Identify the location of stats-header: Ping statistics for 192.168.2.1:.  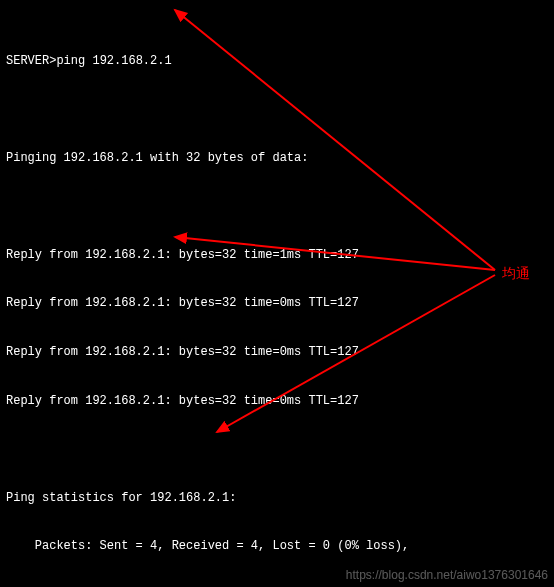
(277, 498).